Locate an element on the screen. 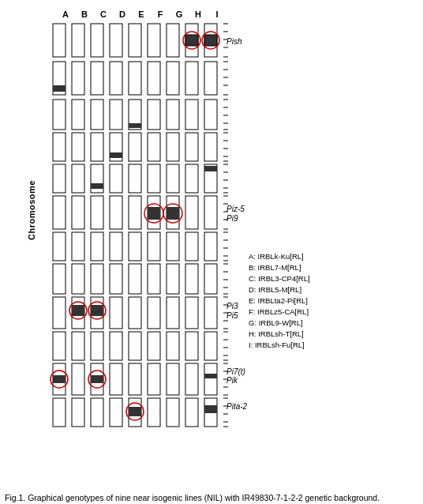 This screenshot has height=504, width=423. svg-text: Pi3 is located at coordinates (232, 307).